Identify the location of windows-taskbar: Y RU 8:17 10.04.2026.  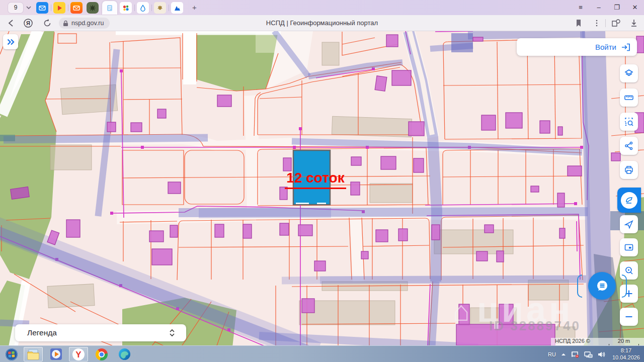
(322, 354).